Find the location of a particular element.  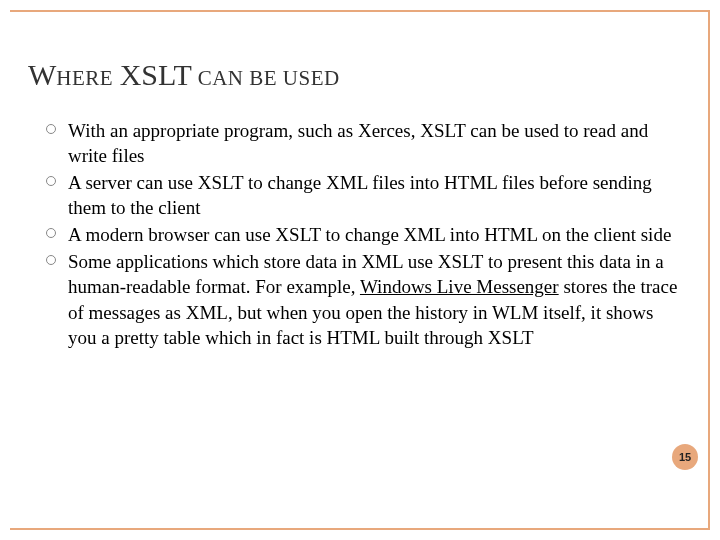

list-item: With an appropriate program, such as Xer… is located at coordinates (365, 143).